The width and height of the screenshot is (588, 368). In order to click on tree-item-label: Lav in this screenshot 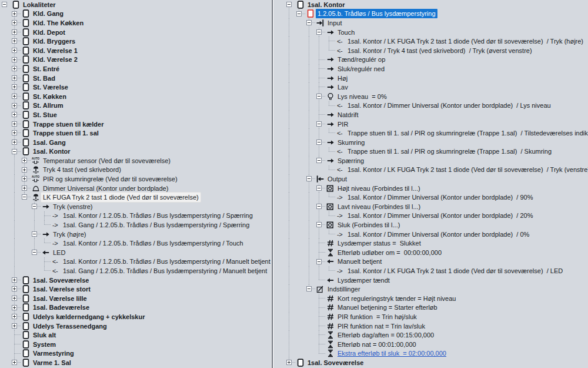, I will do `click(343, 87)`.